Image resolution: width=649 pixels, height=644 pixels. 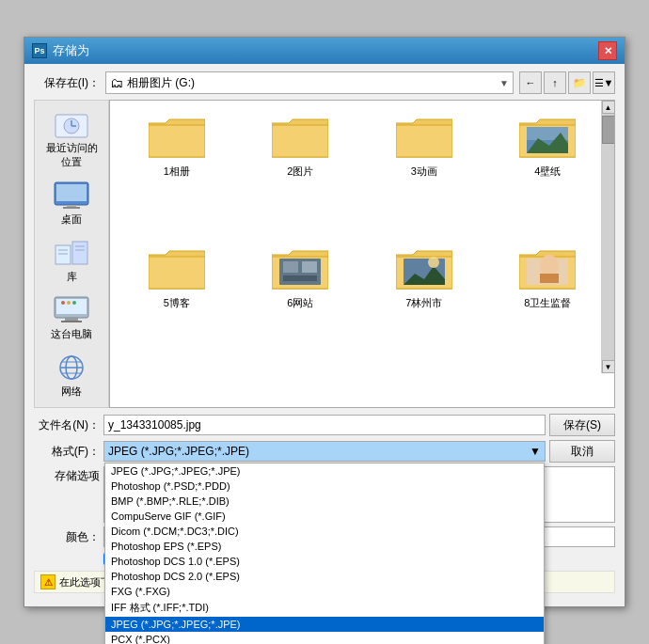 I want to click on current-path-text: 相册图片 (G:), so click(x=311, y=83).